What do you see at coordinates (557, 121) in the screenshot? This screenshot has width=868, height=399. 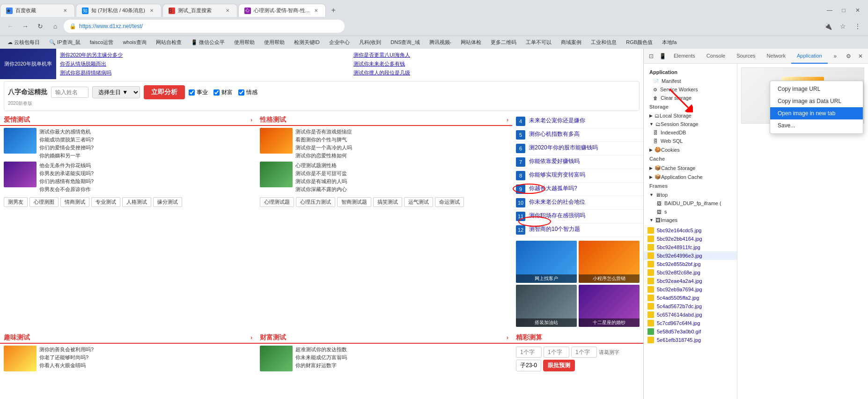 I see `num-text-4: 未来老公宠你还是嫌你` at bounding box center [557, 121].